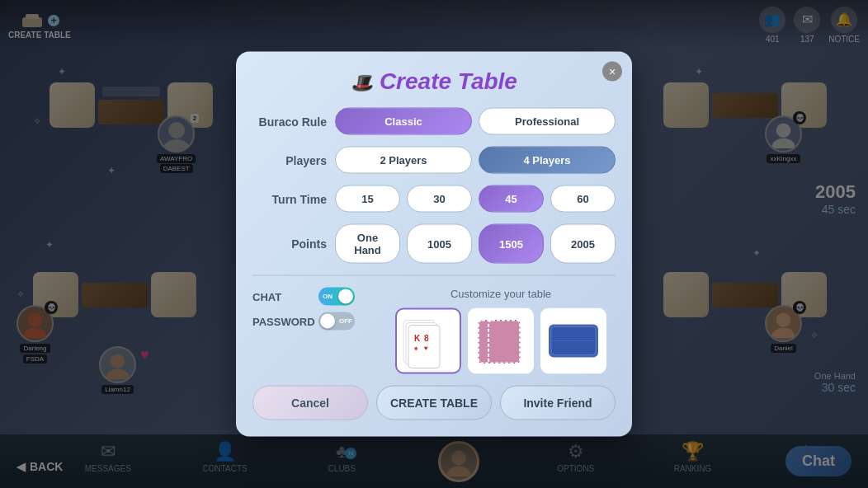  What do you see at coordinates (475, 199) in the screenshot?
I see `turn-time-options: 15 30 45 60` at bounding box center [475, 199].